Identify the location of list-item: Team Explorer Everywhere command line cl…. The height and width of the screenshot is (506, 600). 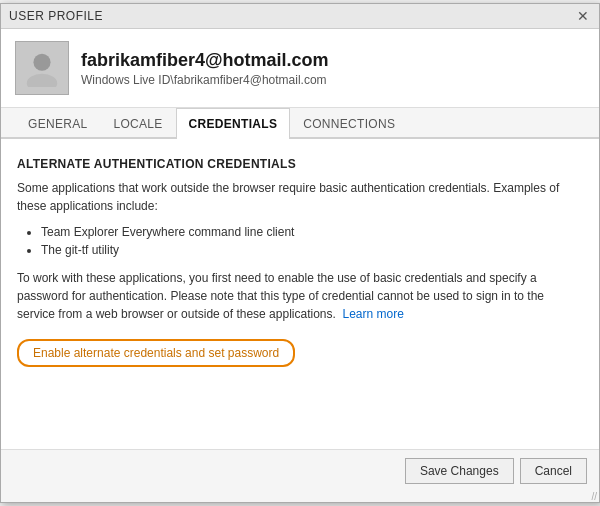
(312, 232).